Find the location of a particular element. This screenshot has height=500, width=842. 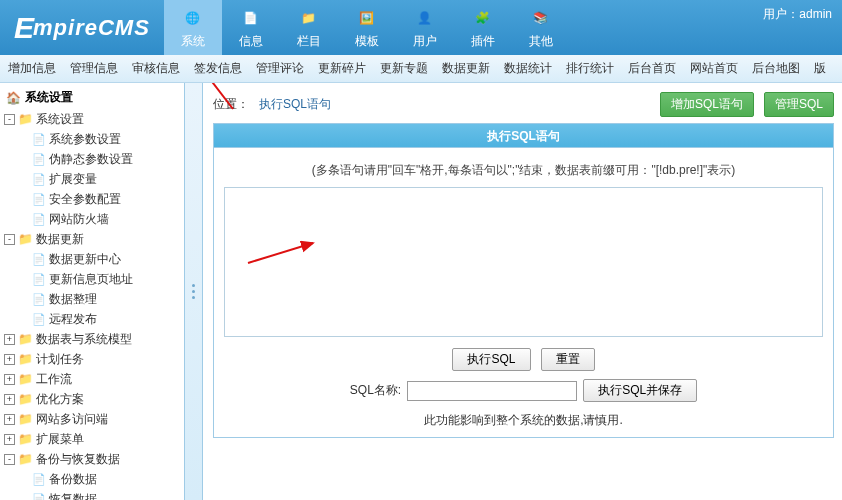

tree-file: 📄数据整理 is located at coordinates (99, 299).